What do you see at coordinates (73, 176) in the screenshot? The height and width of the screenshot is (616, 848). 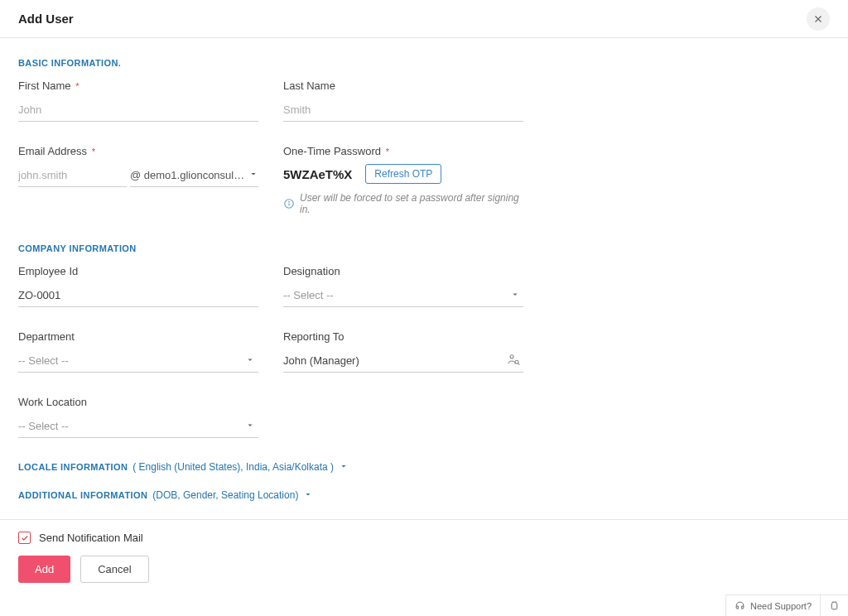 I see `email-local-input` at bounding box center [73, 176].